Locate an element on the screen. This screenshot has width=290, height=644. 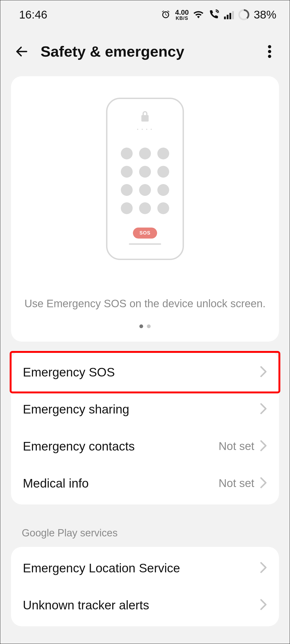
status-bar: 16:46 4.00 KB/S is located at coordinates (145, 13).